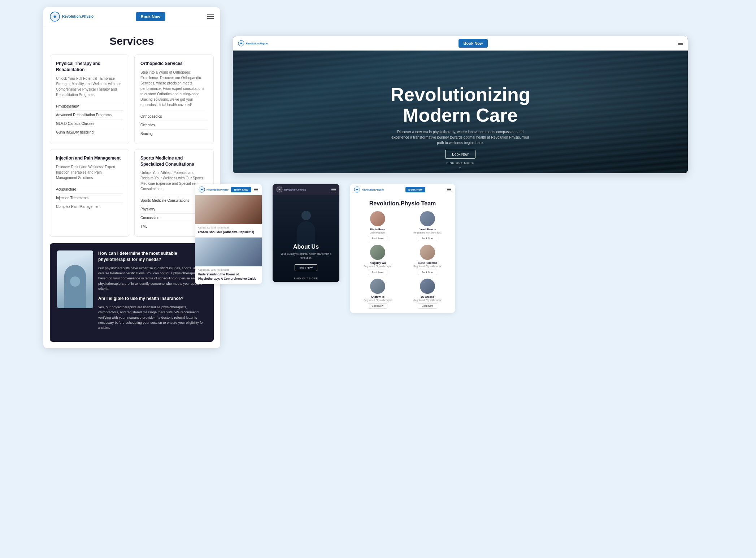  What do you see at coordinates (295, 190) in the screenshot?
I see `about-logo-text: Revolution.Physio` at bounding box center [295, 190].